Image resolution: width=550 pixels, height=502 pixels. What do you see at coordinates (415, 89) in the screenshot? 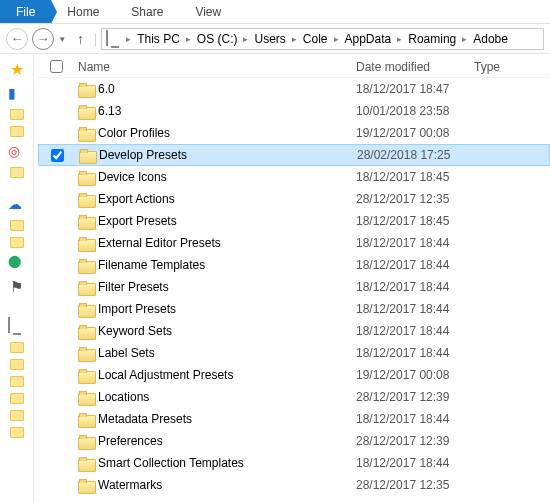
I see `row-date-cell: 18/12/2017 18:47` at bounding box center [415, 89].